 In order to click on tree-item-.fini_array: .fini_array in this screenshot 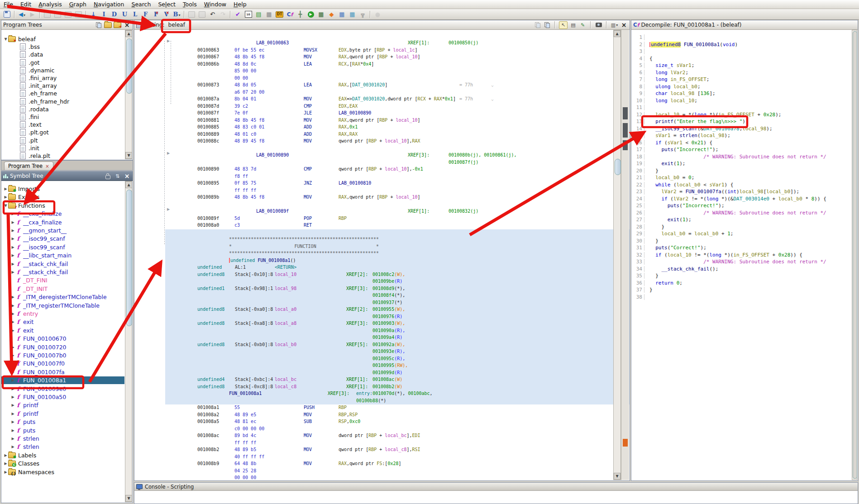, I will do `click(63, 78)`.